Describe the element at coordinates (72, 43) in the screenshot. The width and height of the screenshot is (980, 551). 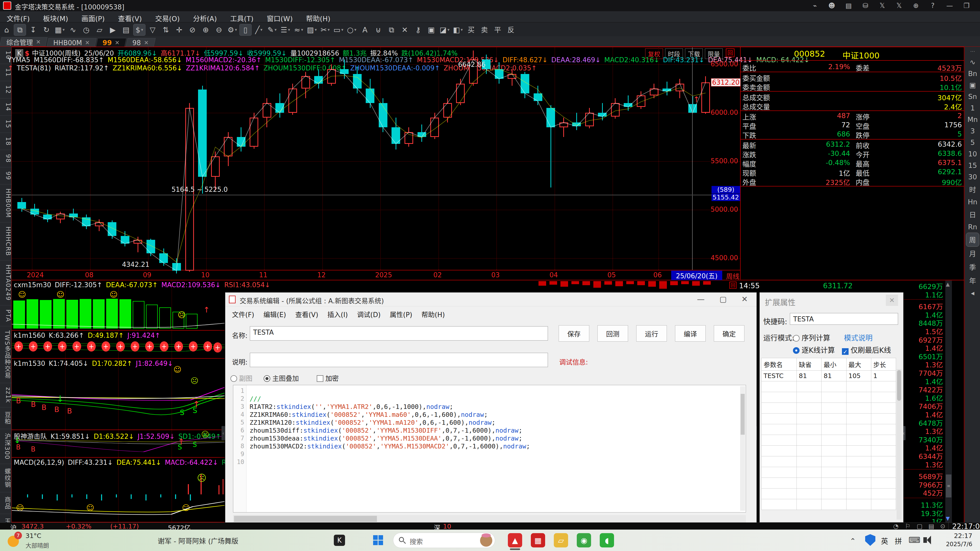
I see `tab-HHB00M: HHB00M✕` at that location.